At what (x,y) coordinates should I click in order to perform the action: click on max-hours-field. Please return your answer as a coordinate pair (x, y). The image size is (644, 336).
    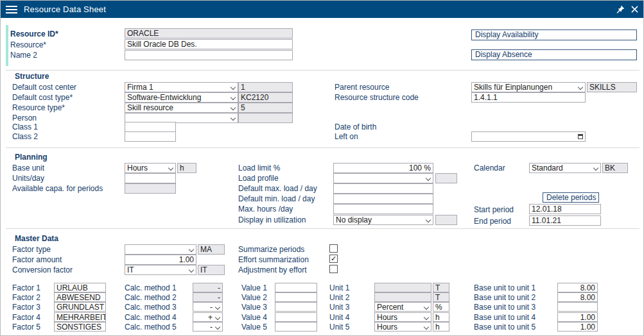
    Looking at the image, I should click on (383, 209).